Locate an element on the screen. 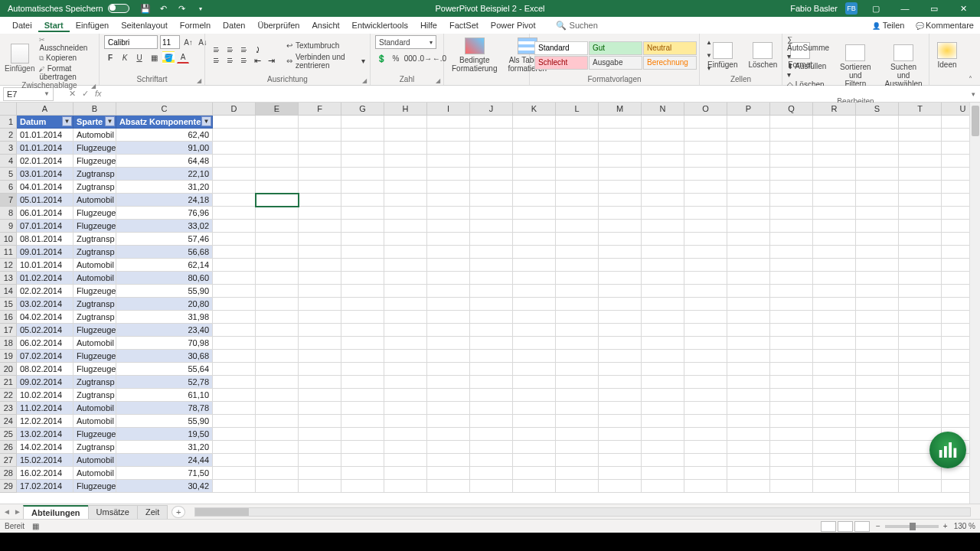 This screenshot has height=551, width=980. row-header: 11 is located at coordinates (8, 253).